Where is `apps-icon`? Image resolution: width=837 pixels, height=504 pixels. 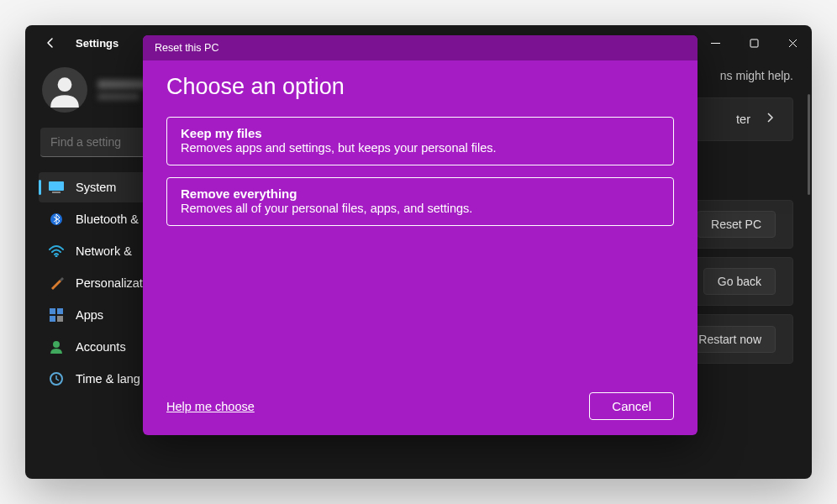
apps-icon is located at coordinates (56, 315).